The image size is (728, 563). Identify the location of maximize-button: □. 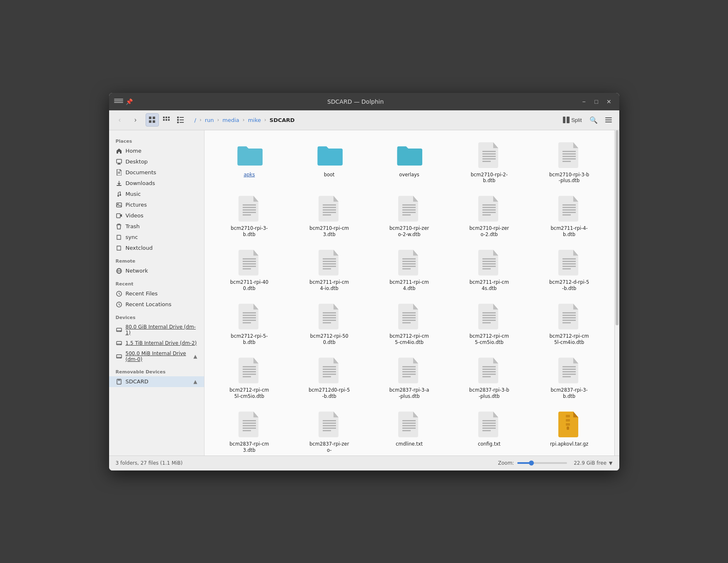
(597, 102).